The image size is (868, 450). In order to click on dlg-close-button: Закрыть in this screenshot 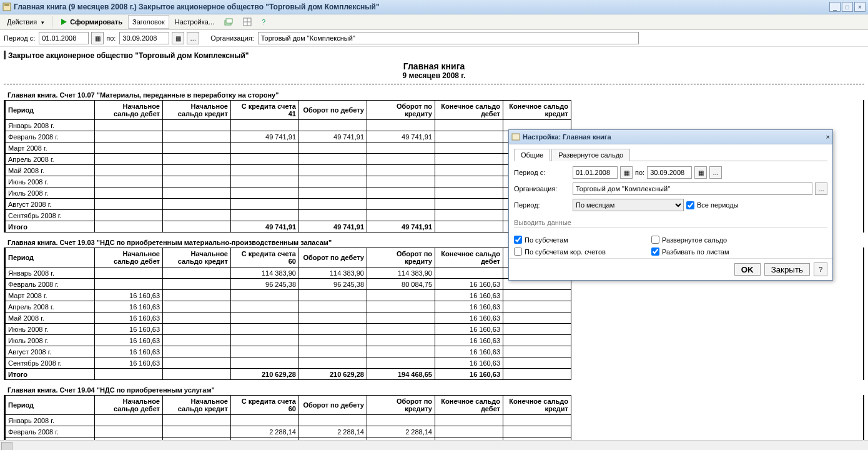, I will do `click(787, 269)`.